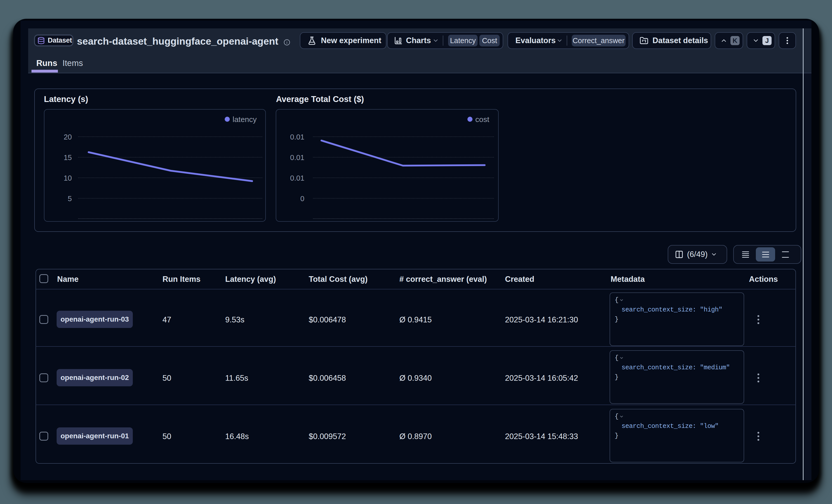  Describe the element at coordinates (244, 119) in the screenshot. I see `svg-text: latency` at that location.